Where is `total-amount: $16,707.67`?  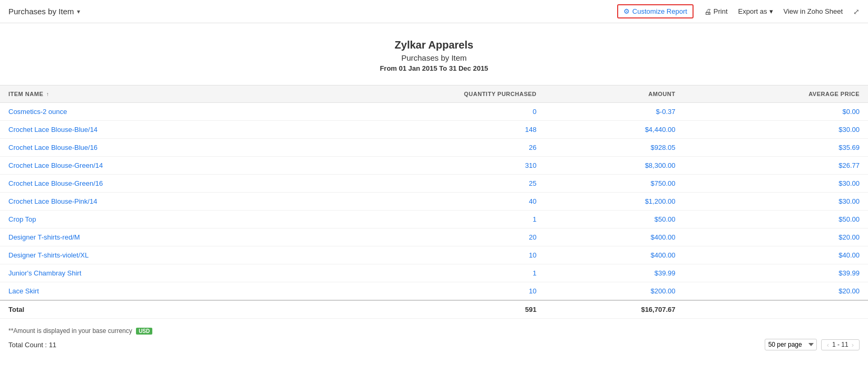
total-amount: $16,707.67 is located at coordinates (615, 309).